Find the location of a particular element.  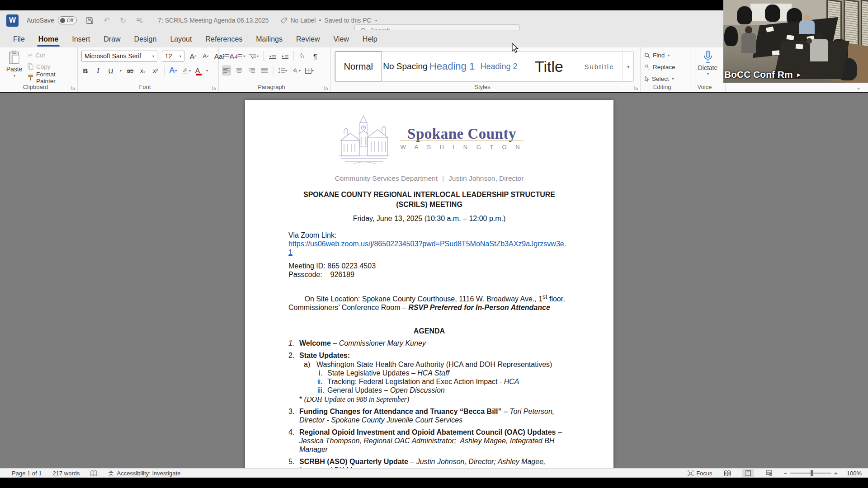

numbering-button: 123 ▾ is located at coordinates (241, 56).